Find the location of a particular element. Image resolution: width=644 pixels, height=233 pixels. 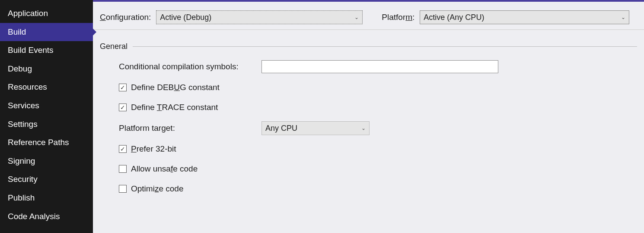

sidebar: Application Build Build Events Debug Res… is located at coordinates (47, 116).